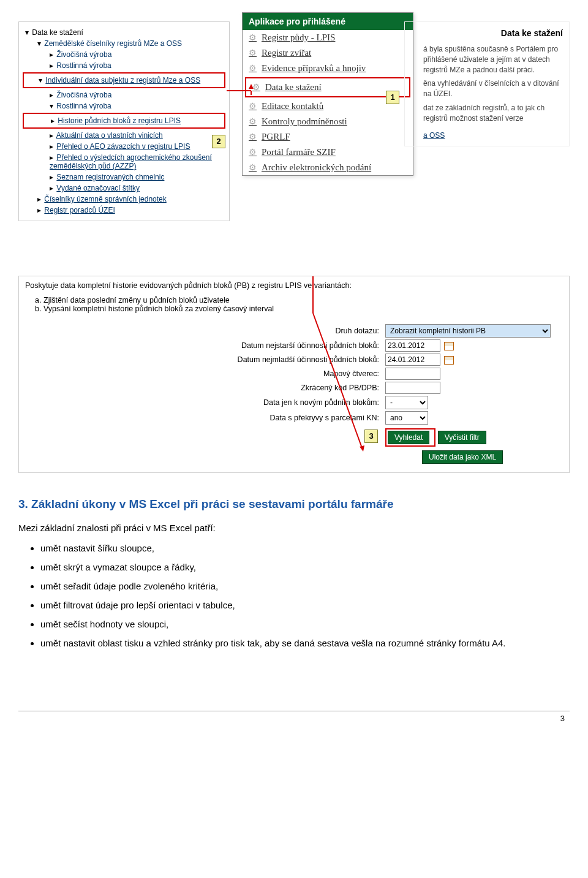 The image size is (588, 878). Describe the element at coordinates (462, 437) in the screenshot. I see `clear-button: Vyčistit filtr` at that location.